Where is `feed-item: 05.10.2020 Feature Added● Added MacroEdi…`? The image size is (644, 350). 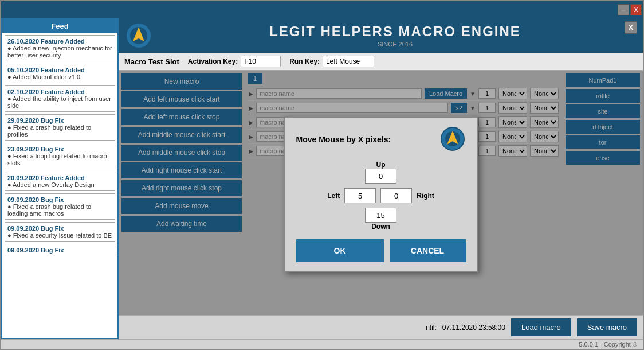 feed-item: 05.10.2020 Feature Added● Added MacroEdi… is located at coordinates (60, 73).